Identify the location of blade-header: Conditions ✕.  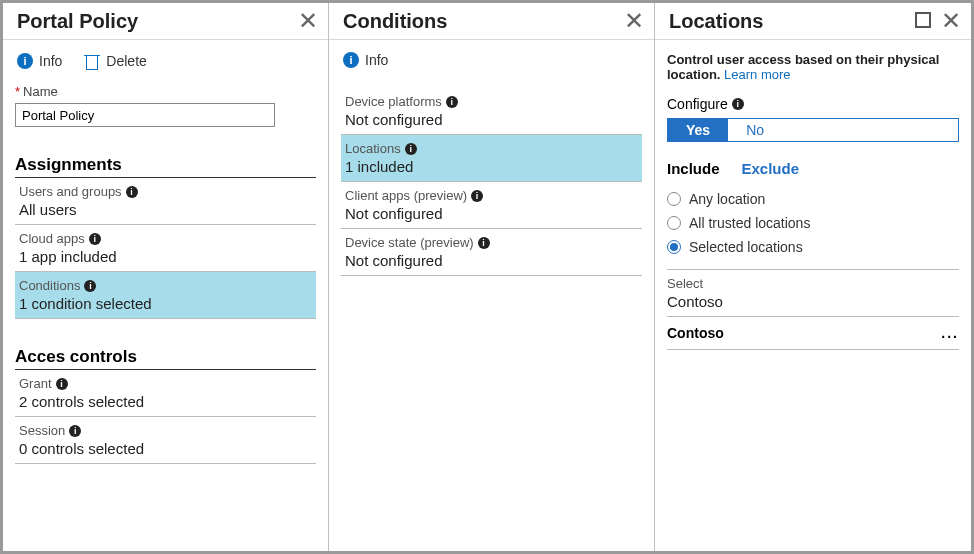
(492, 22).